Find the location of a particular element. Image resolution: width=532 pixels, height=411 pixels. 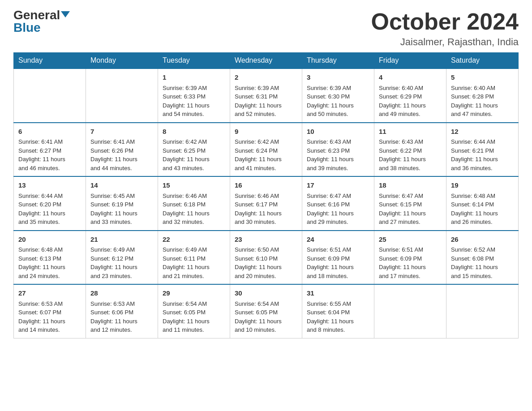

day-header-monday: Monday is located at coordinates (122, 61).